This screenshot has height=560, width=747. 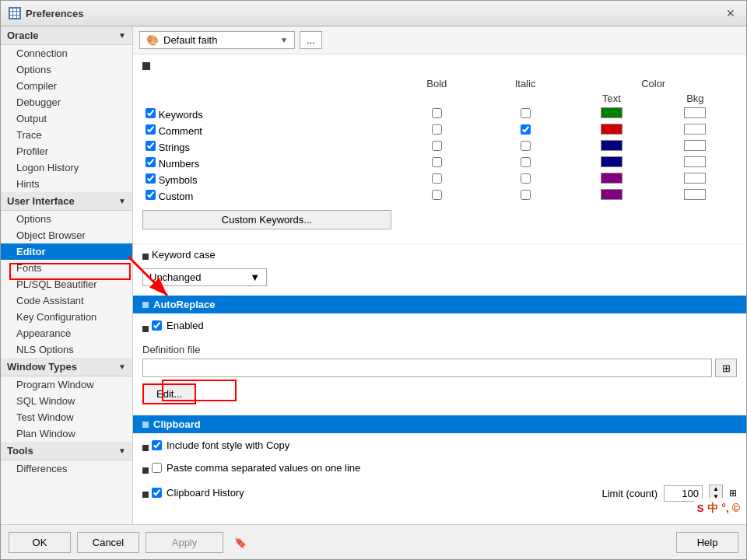 What do you see at coordinates (695, 194) in the screenshot?
I see `custom-bkg-color` at bounding box center [695, 194].